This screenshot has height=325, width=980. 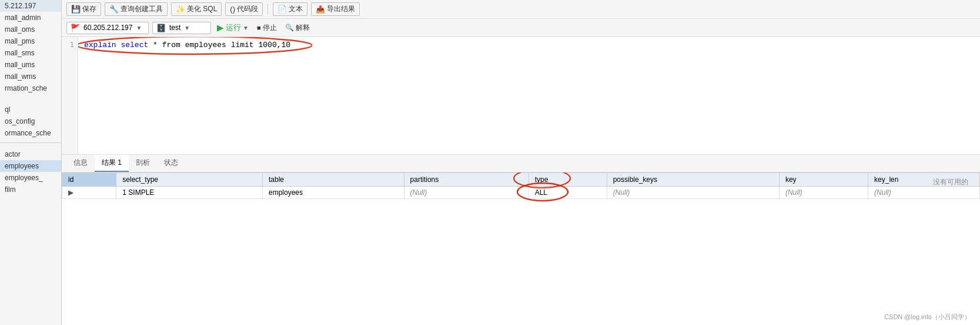 What do you see at coordinates (31, 162) in the screenshot?
I see `sidebar: 5.212.197 mall_admin mall_oms mall_pms m…` at bounding box center [31, 162].